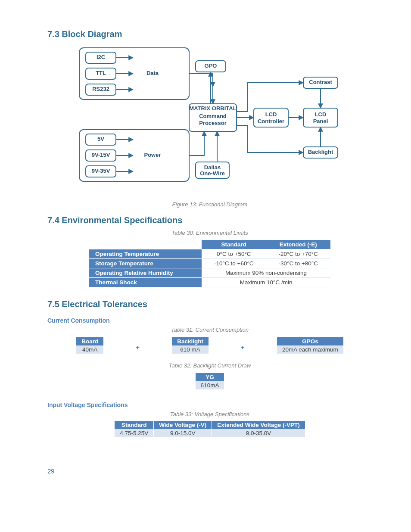 The width and height of the screenshot is (411, 532). Describe the element at coordinates (101, 73) in the screenshot. I see `node-ttl: TTL` at that location.